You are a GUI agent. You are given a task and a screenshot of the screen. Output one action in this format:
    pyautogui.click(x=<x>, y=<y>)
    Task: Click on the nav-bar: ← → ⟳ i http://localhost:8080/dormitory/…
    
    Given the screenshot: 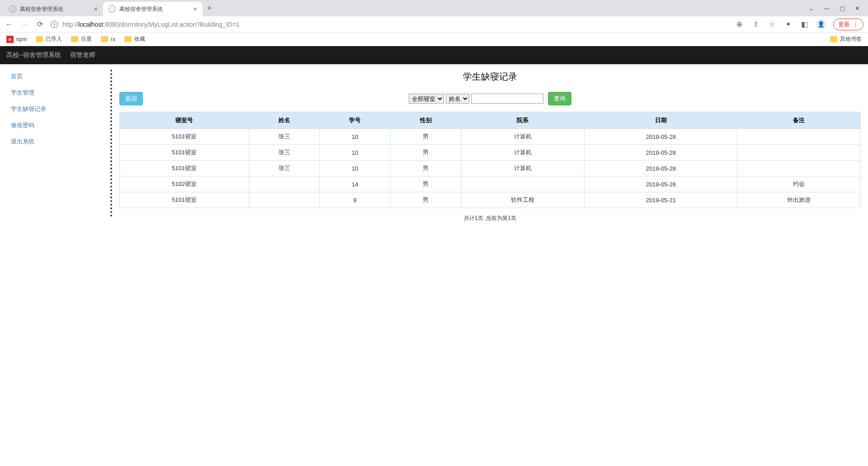 What is the action you would take?
    pyautogui.click(x=434, y=24)
    